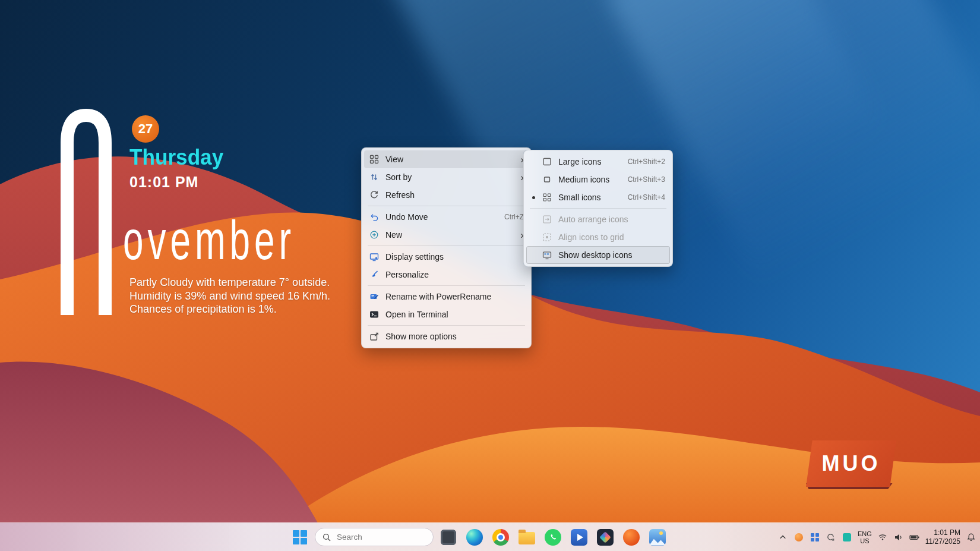 This screenshot has width=980, height=551. Describe the element at coordinates (374, 275) in the screenshot. I see `brush-icon` at that location.